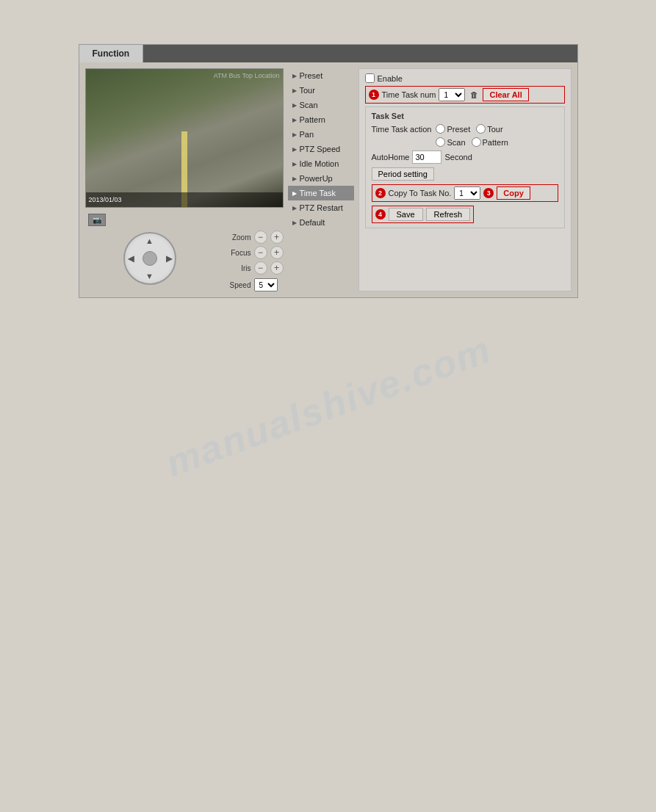 Image resolution: width=656 pixels, height=812 pixels. I want to click on refresh-button: Refresh, so click(448, 214).